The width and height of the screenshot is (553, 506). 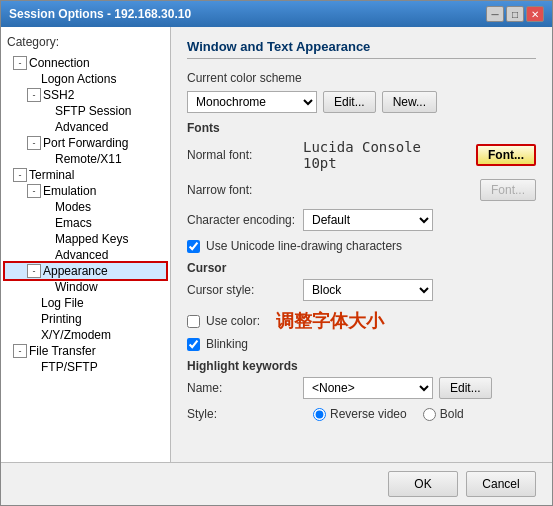 I want to click on title-bar-controls: ─ □ ✕, so click(x=515, y=14).